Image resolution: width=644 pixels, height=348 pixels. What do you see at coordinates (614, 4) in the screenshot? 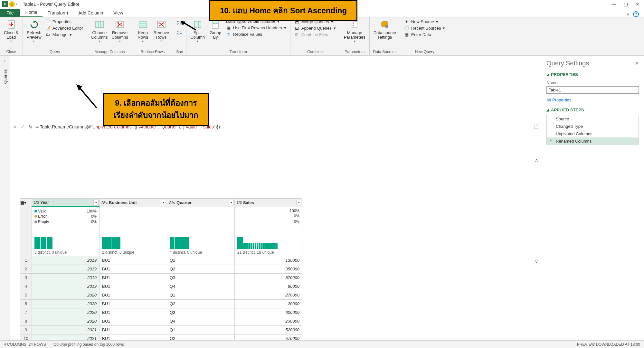
I see `minimize-button: —` at bounding box center [614, 4].